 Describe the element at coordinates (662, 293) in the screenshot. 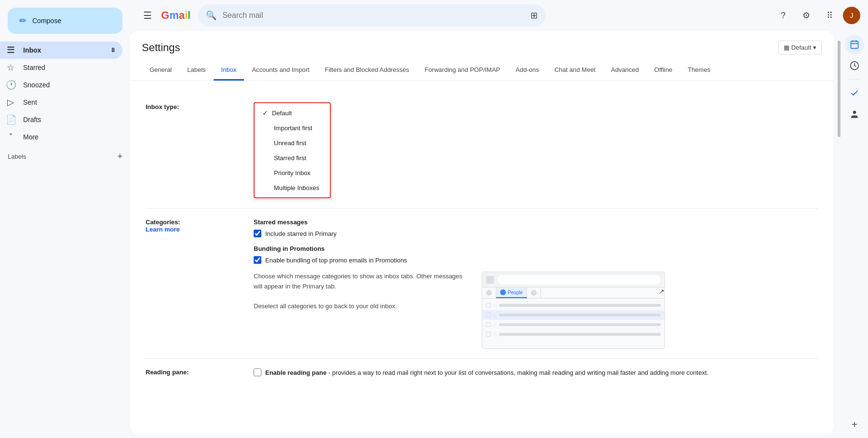

I see `preview-arrow-icon: ↗` at that location.